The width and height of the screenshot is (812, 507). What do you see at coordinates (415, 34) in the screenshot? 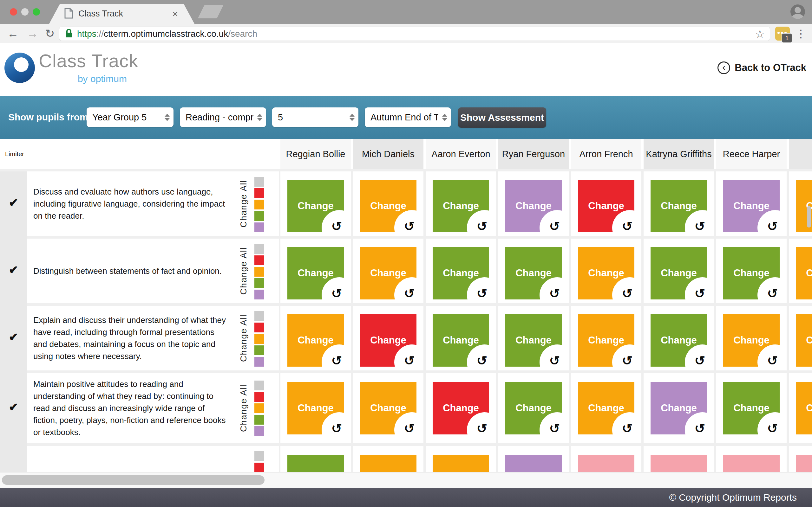
I see `address-bar: https://ctterm.optimumclasstrack.co.uk/s…` at bounding box center [415, 34].